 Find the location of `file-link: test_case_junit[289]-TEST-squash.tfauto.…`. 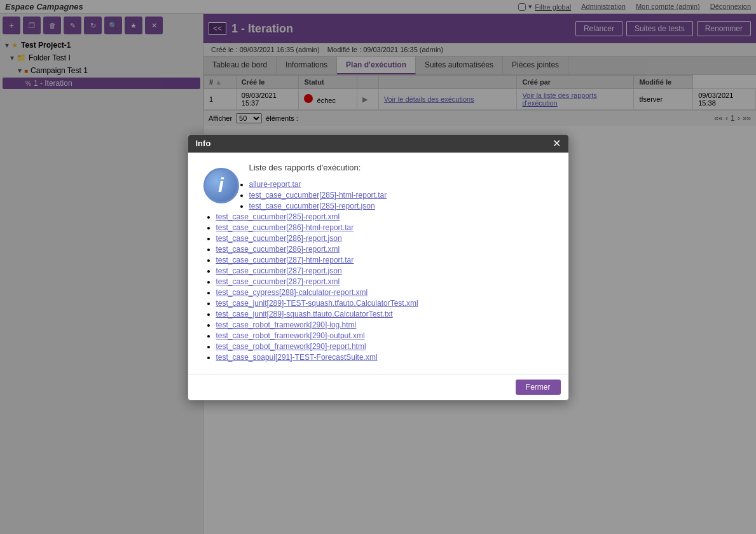

file-link: test_case_junit[289]-TEST-squash.tfauto.… is located at coordinates (317, 303).